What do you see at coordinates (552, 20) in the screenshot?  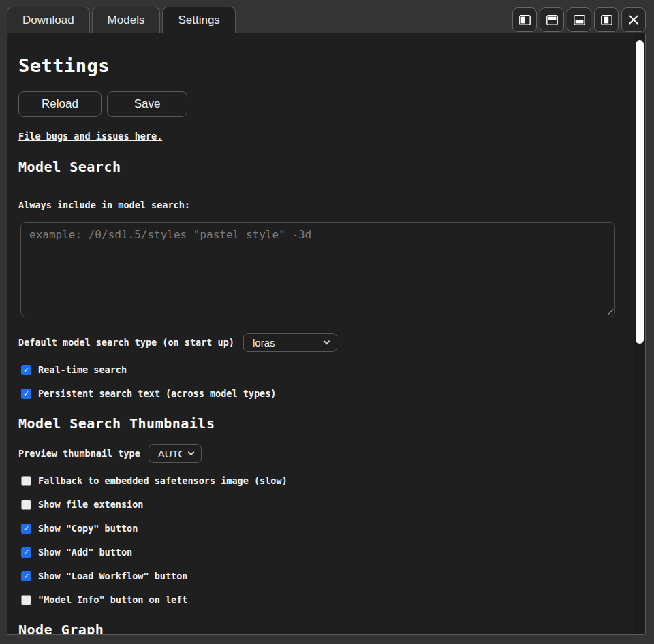 I see `dock-top-button` at bounding box center [552, 20].